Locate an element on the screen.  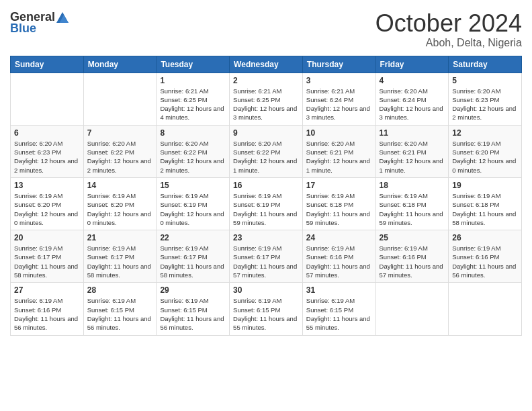
day-number: 3 is located at coordinates (339, 81).